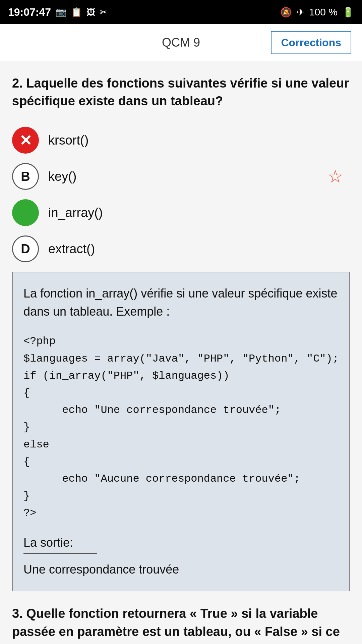  What do you see at coordinates (181, 43) in the screenshot?
I see `app-bar-title-container: QCM 9` at bounding box center [181, 43].